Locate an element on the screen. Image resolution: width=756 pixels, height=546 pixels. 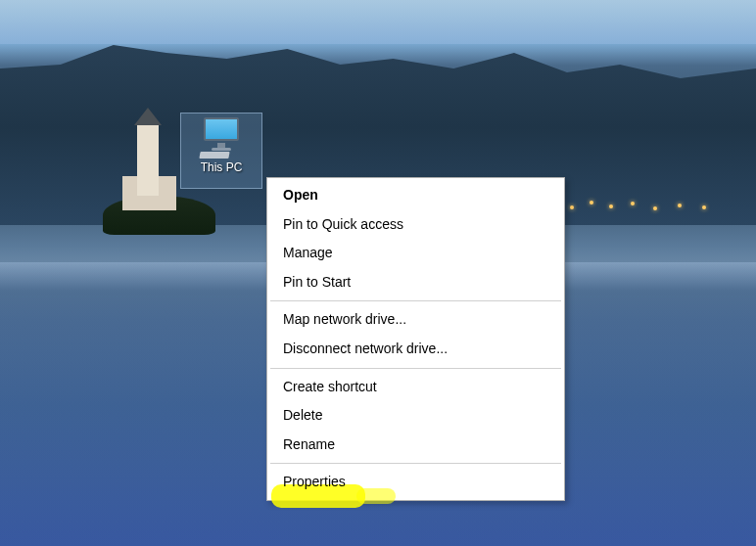
sky-decoration is located at coordinates (378, 22).